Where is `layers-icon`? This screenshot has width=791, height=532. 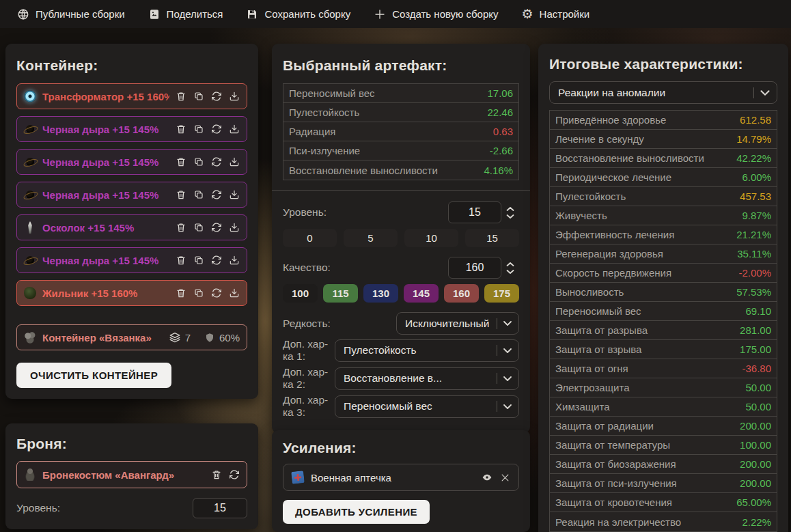
layers-icon is located at coordinates (175, 337).